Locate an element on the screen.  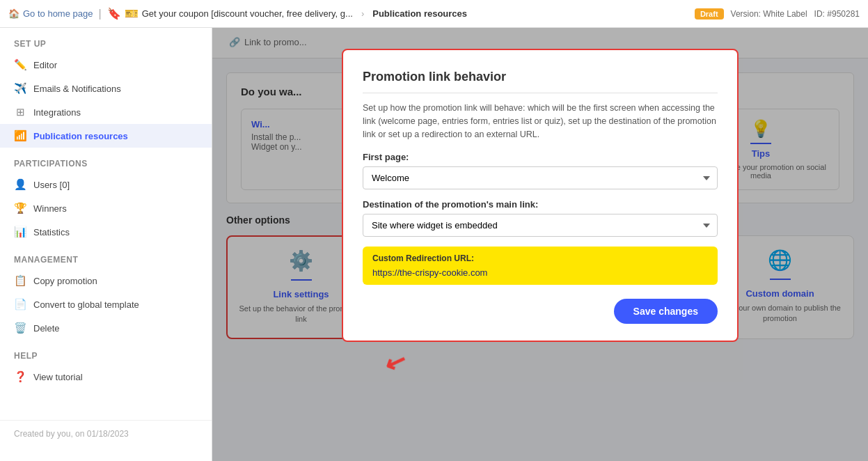
statistics-icon: 📊 is located at coordinates (20, 232).